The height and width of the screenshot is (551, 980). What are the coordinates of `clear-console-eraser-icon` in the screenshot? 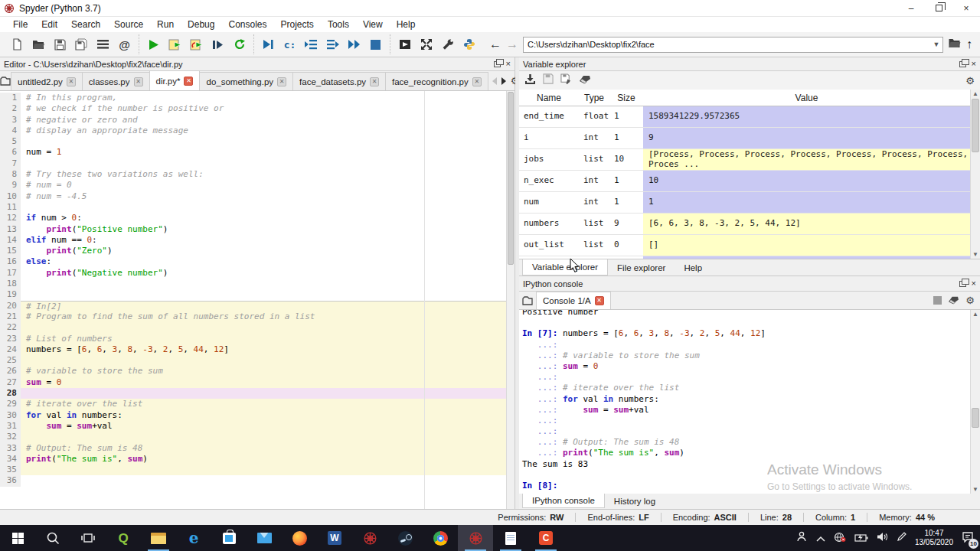 It's located at (954, 301).